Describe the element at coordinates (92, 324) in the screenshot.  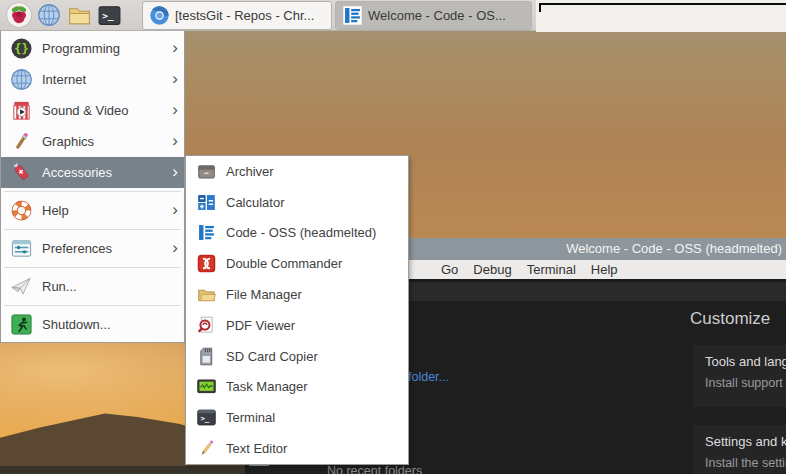
I see `menu-item-shutdown: Shutdown...` at that location.